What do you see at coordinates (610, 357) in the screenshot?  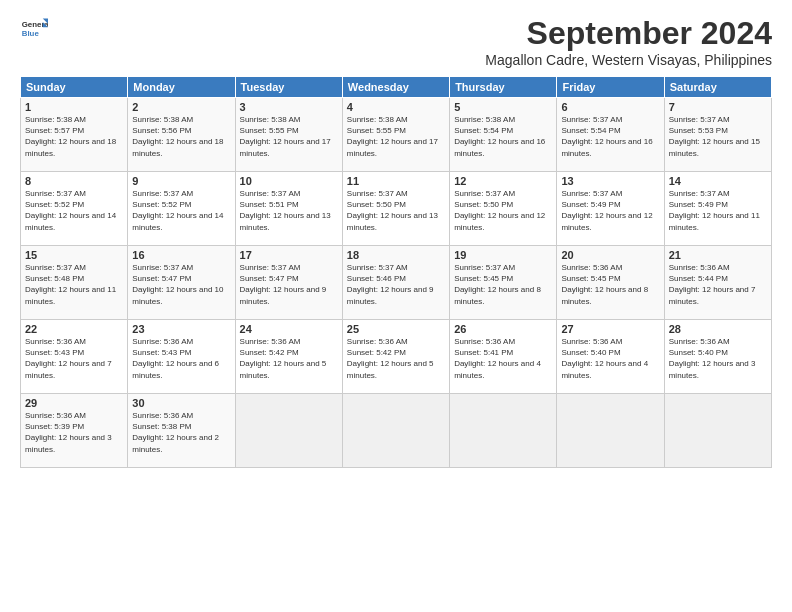 I see `table-row: 27 Sunrise: 5:36 AM Sunset: 5:40 PM Dayl…` at bounding box center [610, 357].